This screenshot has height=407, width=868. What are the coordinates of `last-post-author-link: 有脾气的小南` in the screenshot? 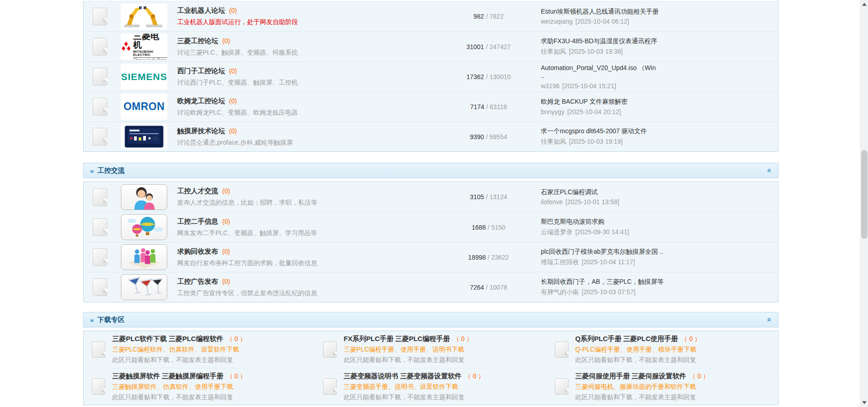 It's located at (560, 292).